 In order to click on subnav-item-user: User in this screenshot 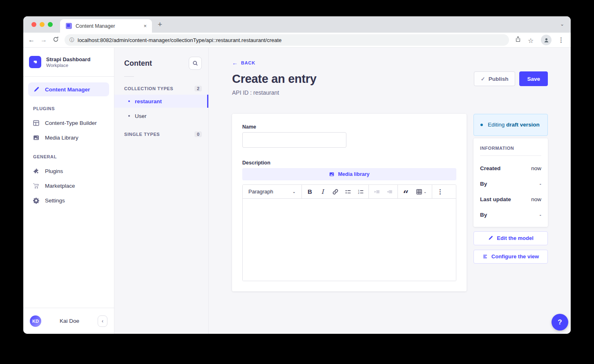, I will do `click(161, 116)`.